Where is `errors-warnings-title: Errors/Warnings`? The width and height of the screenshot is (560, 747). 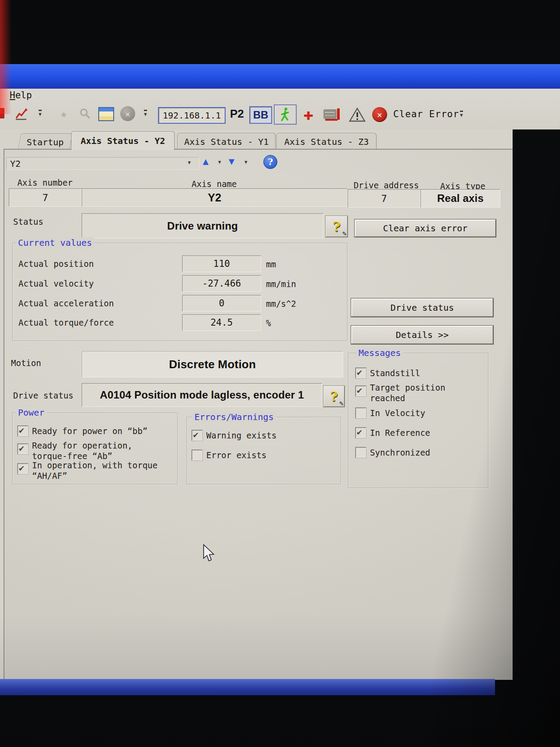
errors-warnings-title: Errors/Warnings is located at coordinates (234, 417).